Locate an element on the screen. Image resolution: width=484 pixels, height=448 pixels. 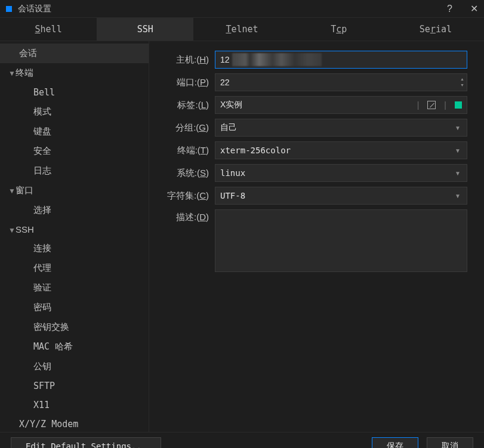
host-redacted is located at coordinates (277, 60).